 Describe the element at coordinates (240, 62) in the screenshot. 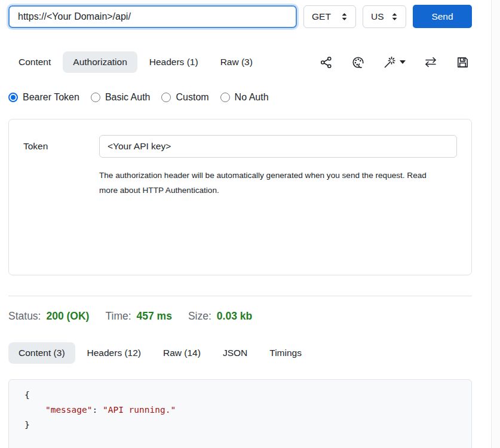

I see `request-tabs-row: Content Authorization Headers (1) Raw (3…` at that location.